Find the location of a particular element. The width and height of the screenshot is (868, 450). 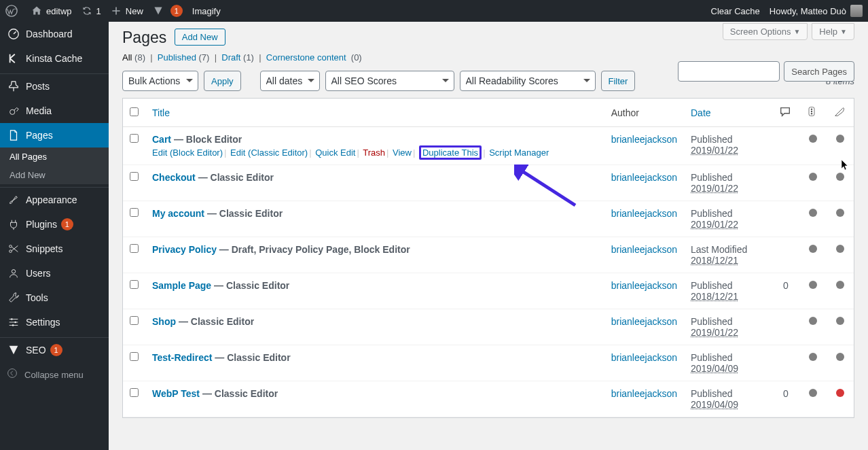

yoast-icon is located at coordinates (14, 350).